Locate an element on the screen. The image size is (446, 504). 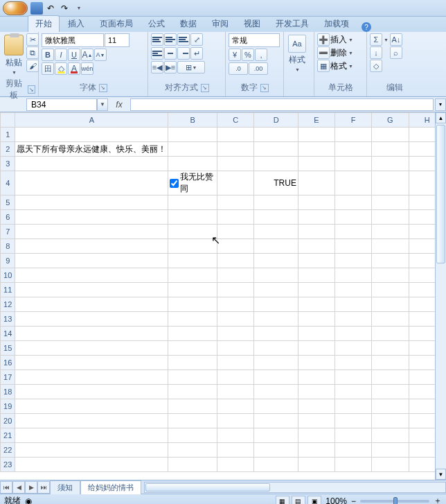
cell-B15 is located at coordinates (193, 348).